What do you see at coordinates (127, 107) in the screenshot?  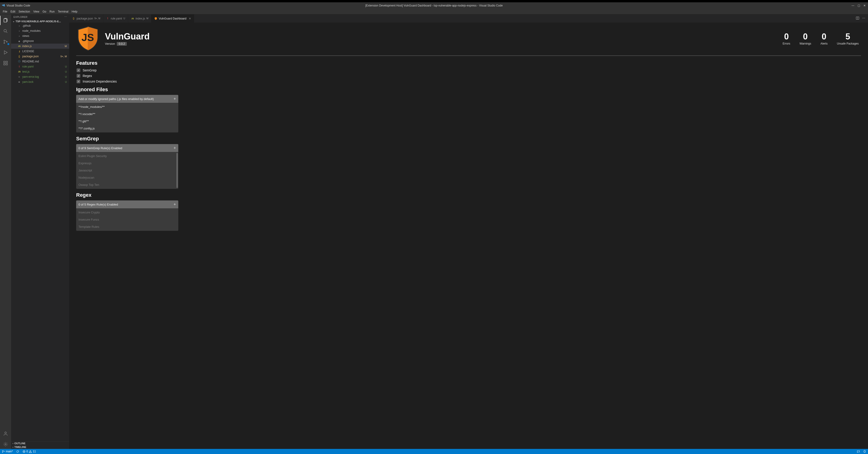 I see `list-item: **/node_modules/**` at bounding box center [127, 107].